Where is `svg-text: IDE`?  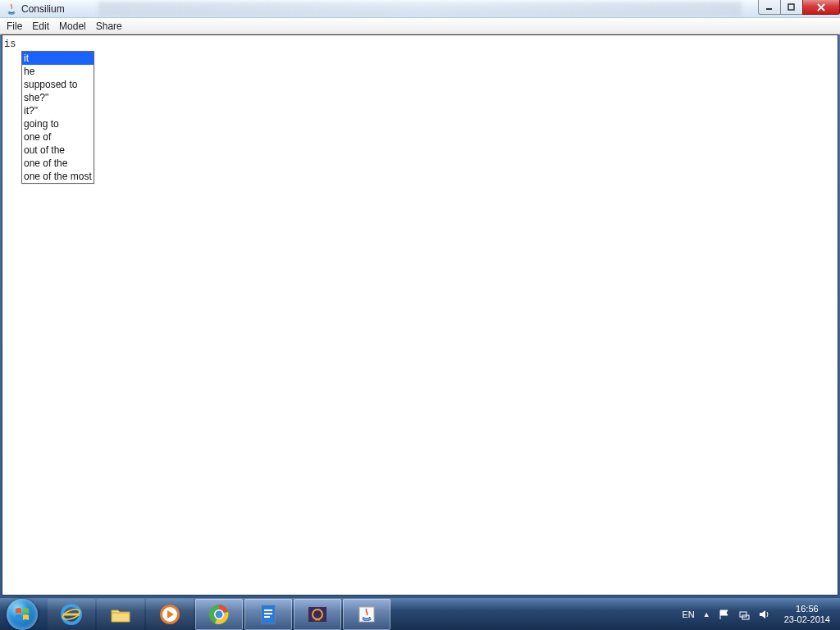
svg-text: IDE is located at coordinates (318, 620).